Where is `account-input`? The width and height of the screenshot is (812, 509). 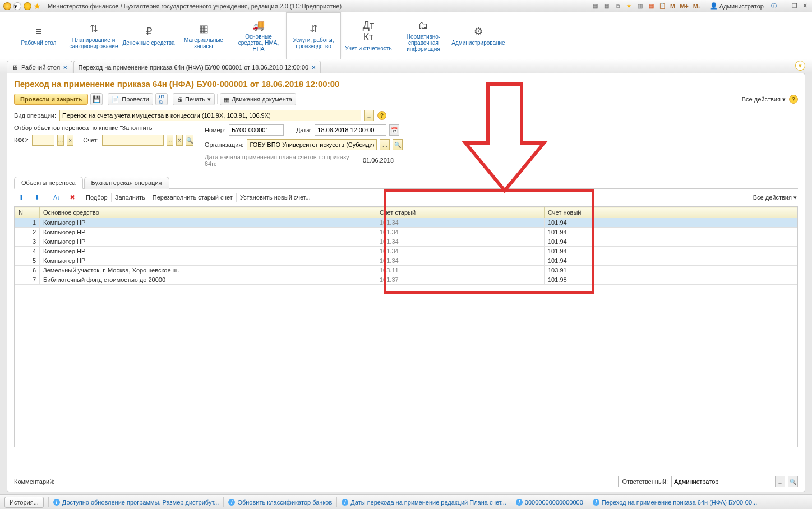 account-input is located at coordinates (133, 140).